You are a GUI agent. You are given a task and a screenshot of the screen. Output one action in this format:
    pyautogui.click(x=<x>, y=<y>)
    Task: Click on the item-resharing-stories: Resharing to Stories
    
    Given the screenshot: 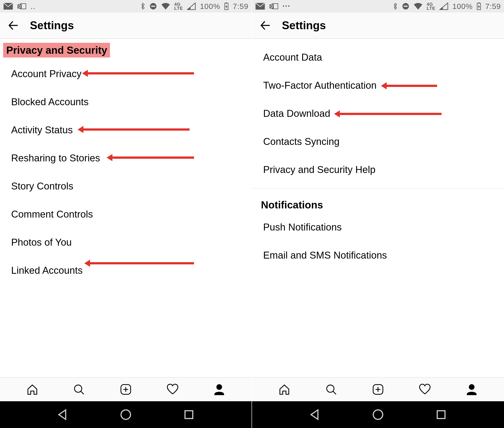 What is the action you would take?
    pyautogui.click(x=126, y=158)
    